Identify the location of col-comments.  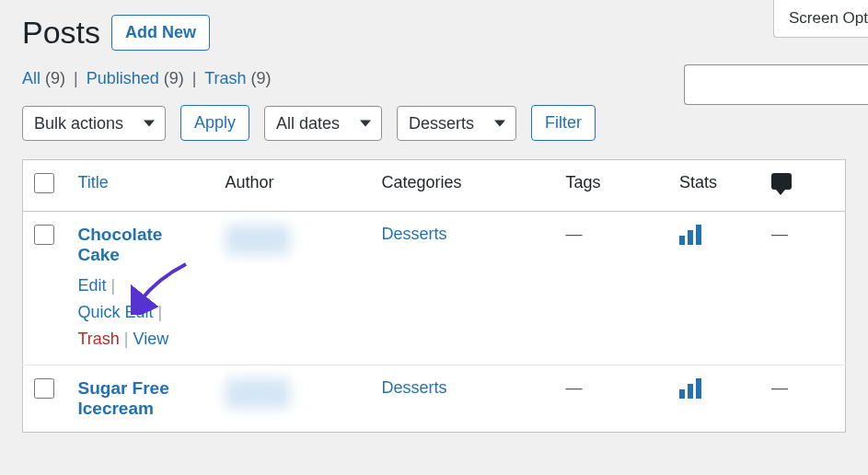
(803, 186).